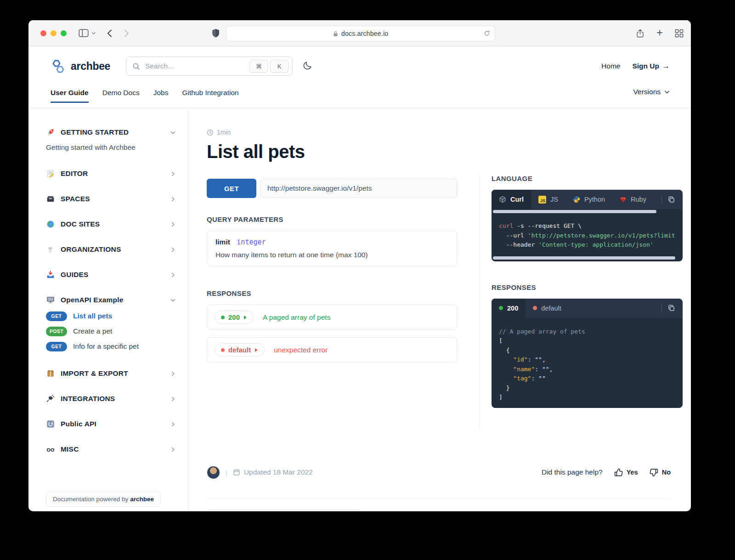 The height and width of the screenshot is (560, 735). What do you see at coordinates (626, 472) in the screenshot?
I see `vote-yes-button: Yes` at bounding box center [626, 472].